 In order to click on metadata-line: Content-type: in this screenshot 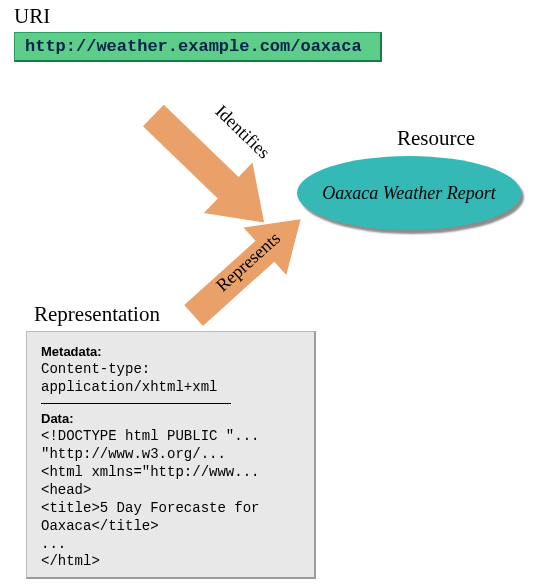, I will do `click(170, 370)`.